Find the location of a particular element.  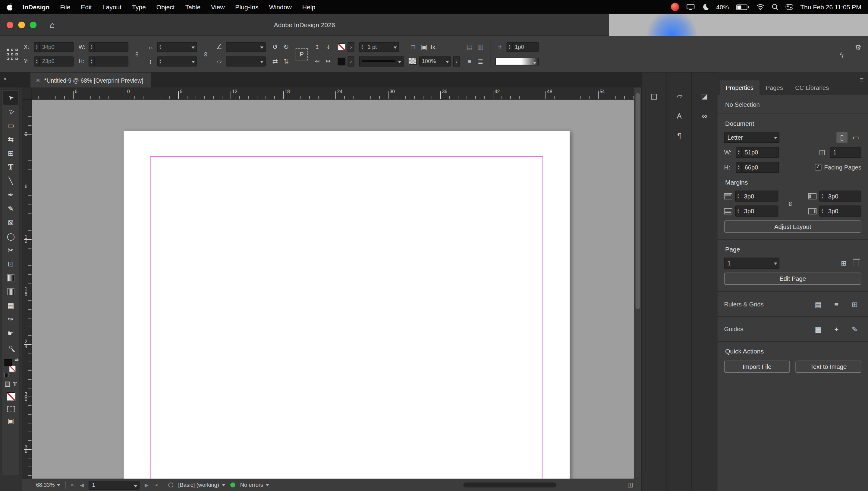

page-size-select: Letter is located at coordinates (751, 138).